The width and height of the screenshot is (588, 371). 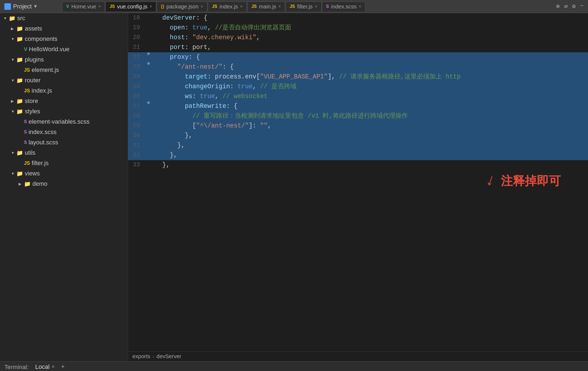 What do you see at coordinates (64, 163) in the screenshot?
I see `tree-item-14: JSfilter.js` at bounding box center [64, 163].